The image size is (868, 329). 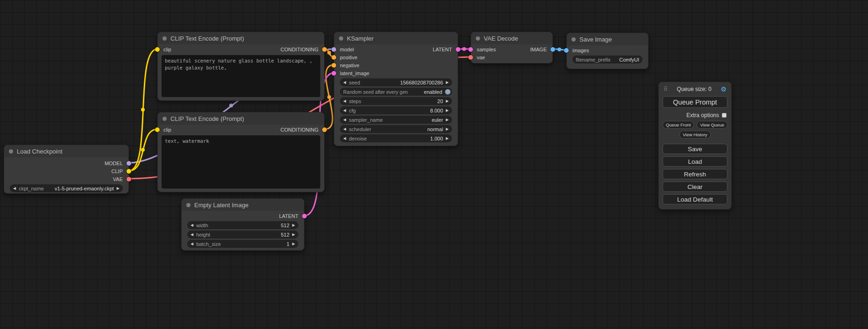 What do you see at coordinates (288, 244) in the screenshot?
I see `widget-value: 1` at bounding box center [288, 244].